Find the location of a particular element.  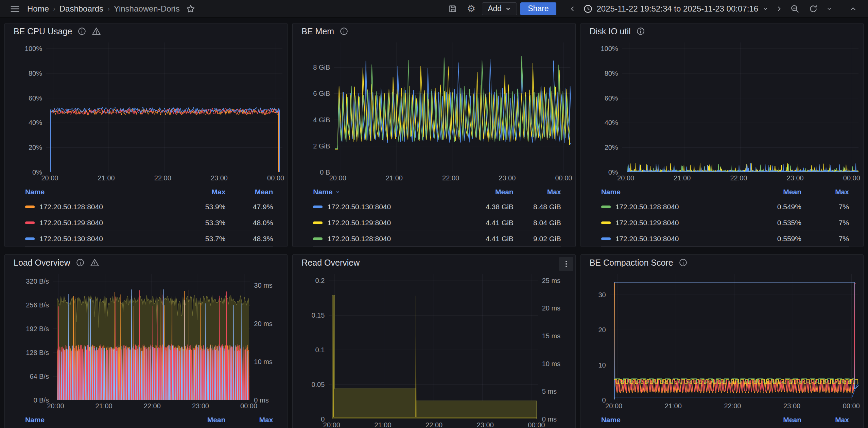

legend-mean-value: 0.559% is located at coordinates (778, 239).